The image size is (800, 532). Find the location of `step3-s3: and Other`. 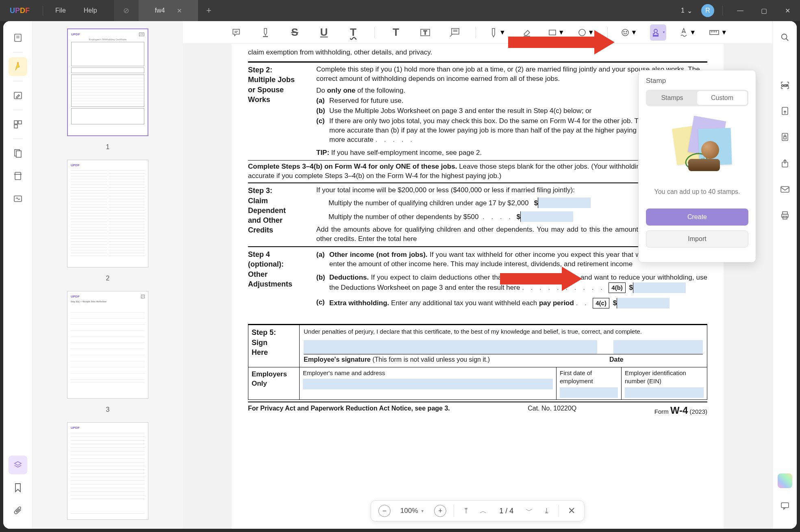

step3-s3: and Other is located at coordinates (280, 220).